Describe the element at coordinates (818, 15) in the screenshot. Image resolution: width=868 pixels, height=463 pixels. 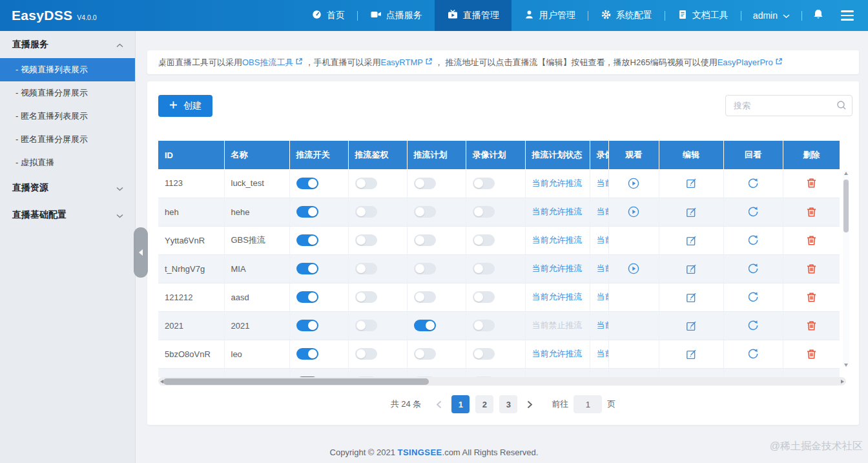
I see `notifications-button` at that location.